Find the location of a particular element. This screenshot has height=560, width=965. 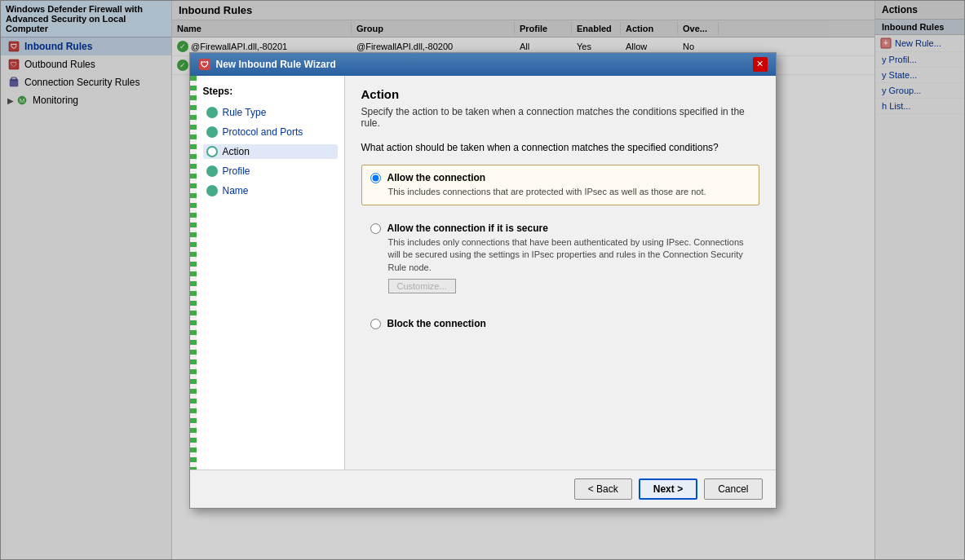

step-label-action: Action is located at coordinates (237, 152).